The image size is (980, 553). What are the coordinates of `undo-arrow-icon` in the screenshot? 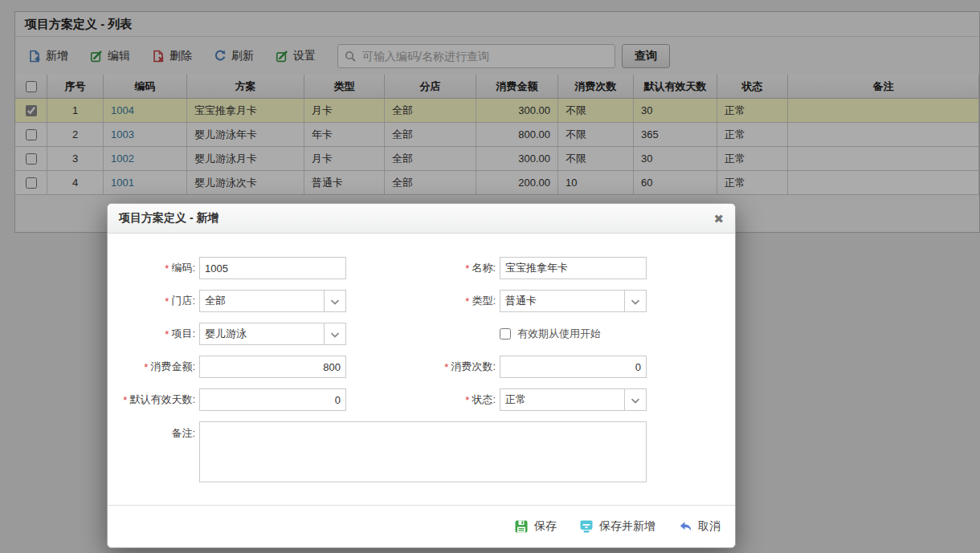 It's located at (685, 527).